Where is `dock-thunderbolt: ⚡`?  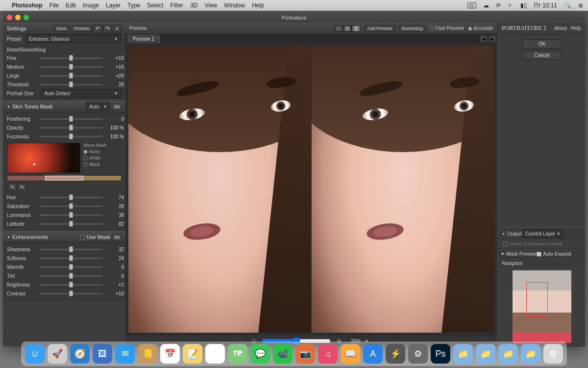 dock-thunderbolt: ⚡ is located at coordinates (395, 354).